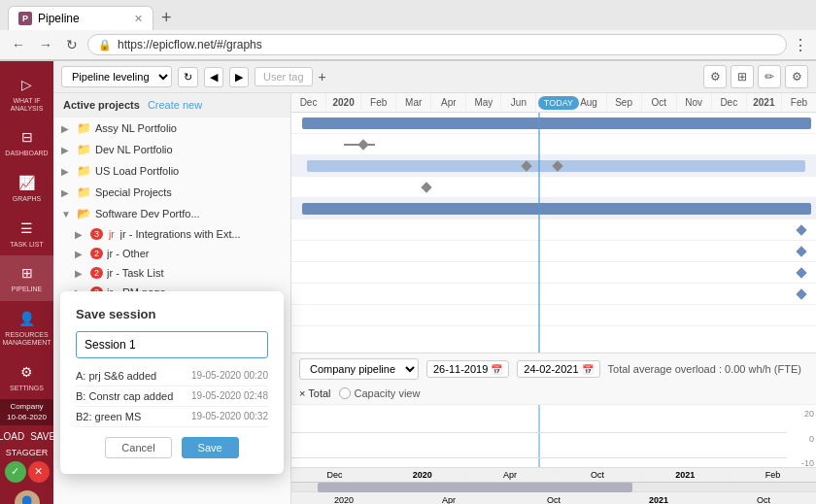 The width and height of the screenshot is (816, 504). I want to click on folder-assy-icon: 📁, so click(84, 128).